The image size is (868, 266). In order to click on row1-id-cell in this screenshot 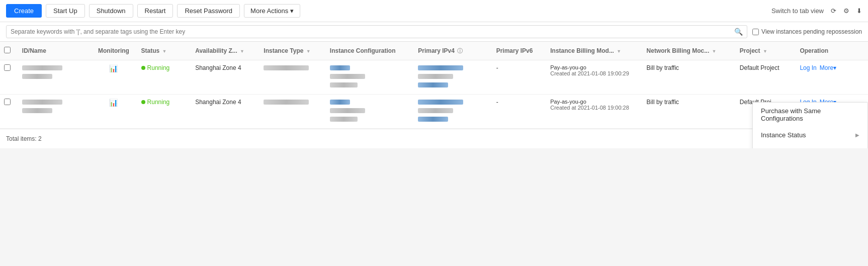, I will do `click(54, 77)`.